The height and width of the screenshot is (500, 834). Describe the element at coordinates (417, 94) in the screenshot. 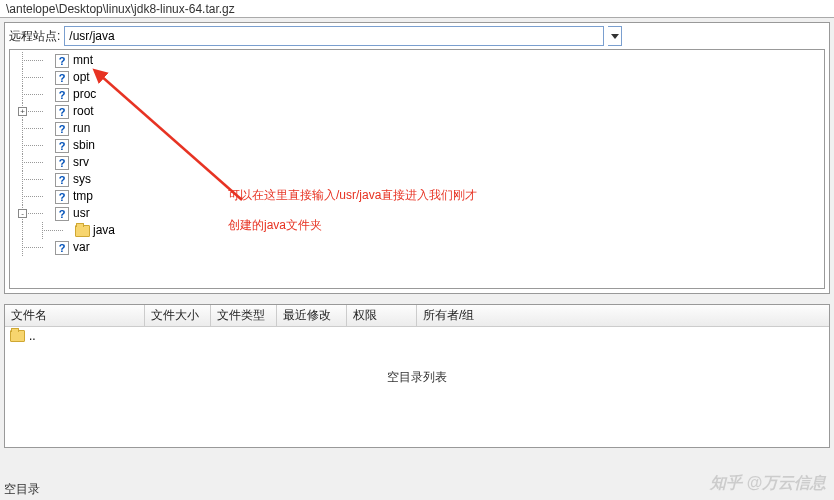

I see `tree-node-proc: ?proc` at that location.